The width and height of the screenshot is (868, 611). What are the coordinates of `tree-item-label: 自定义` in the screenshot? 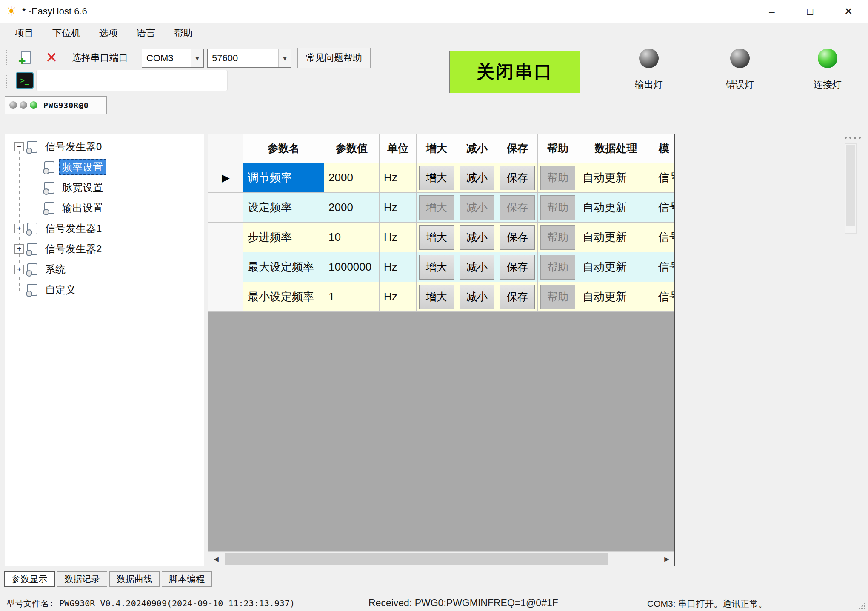 It's located at (60, 290).